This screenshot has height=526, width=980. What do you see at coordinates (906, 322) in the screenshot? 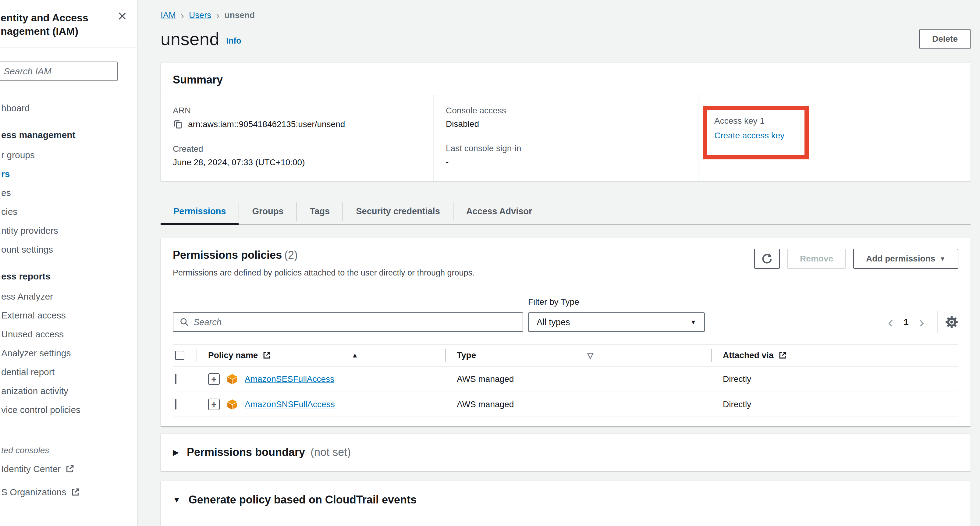
I see `current-page-number: 1` at bounding box center [906, 322].